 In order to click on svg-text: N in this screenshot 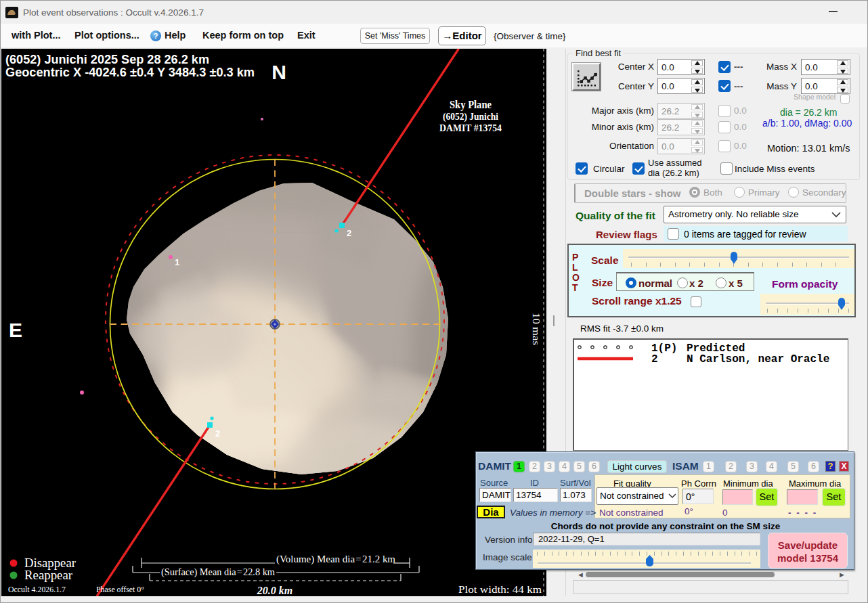, I will do `click(279, 72)`.